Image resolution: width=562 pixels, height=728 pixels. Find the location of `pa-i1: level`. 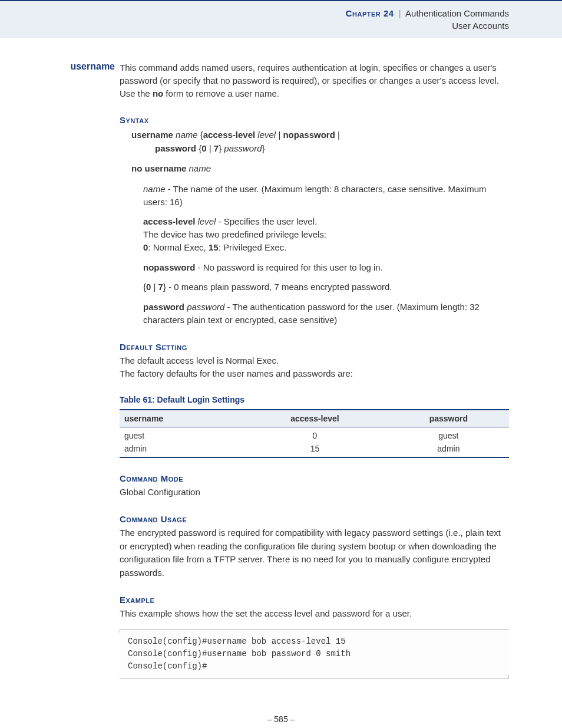

pa-i1: level is located at coordinates (207, 222).